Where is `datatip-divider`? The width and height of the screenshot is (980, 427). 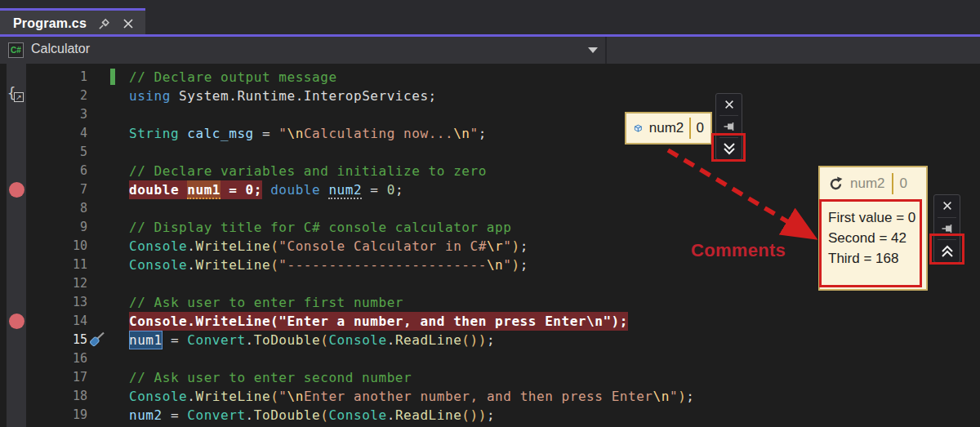 datatip-divider is located at coordinates (689, 128).